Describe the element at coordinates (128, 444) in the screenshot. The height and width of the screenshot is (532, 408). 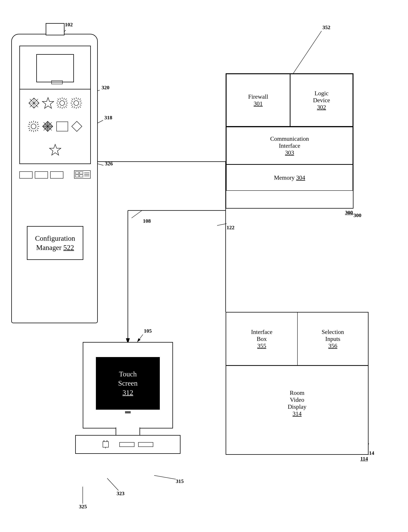
I see `touch-base` at that location.